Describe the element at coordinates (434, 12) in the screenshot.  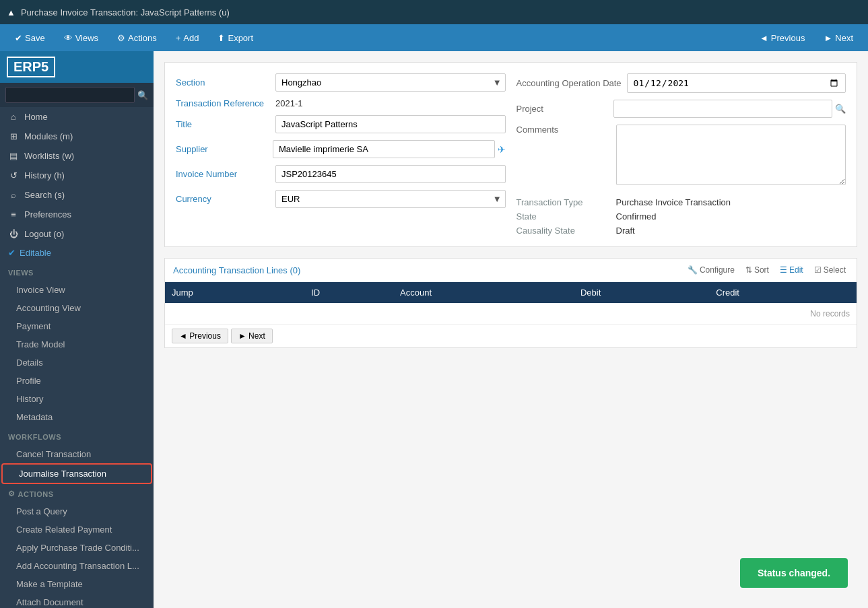
I see `top-bar: ▲ Purchase Invoice Transaction: JavaScri…` at that location.